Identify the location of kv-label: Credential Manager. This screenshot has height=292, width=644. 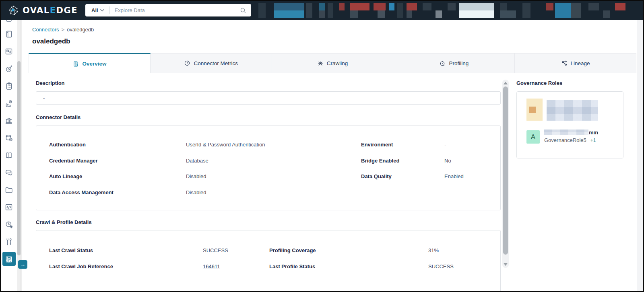
(118, 161).